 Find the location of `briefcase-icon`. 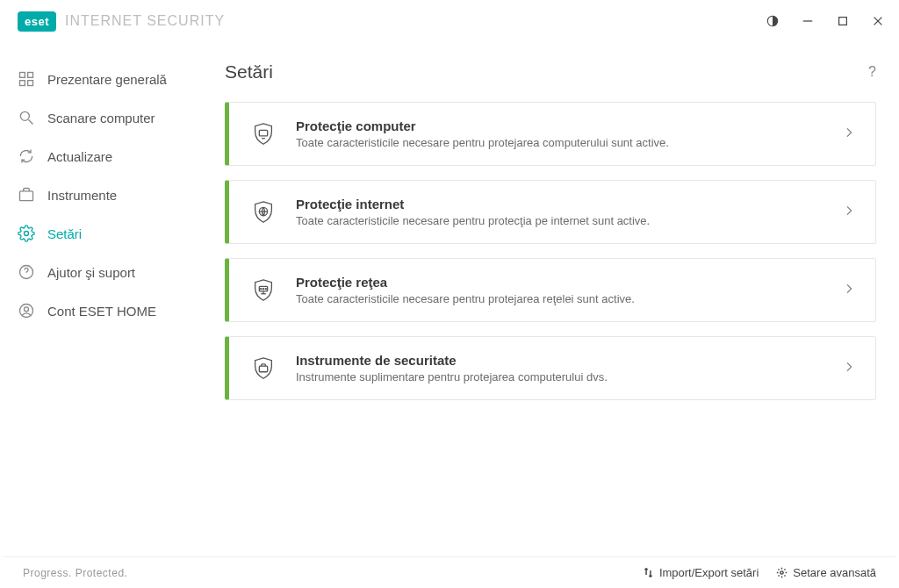

briefcase-icon is located at coordinates (26, 195).